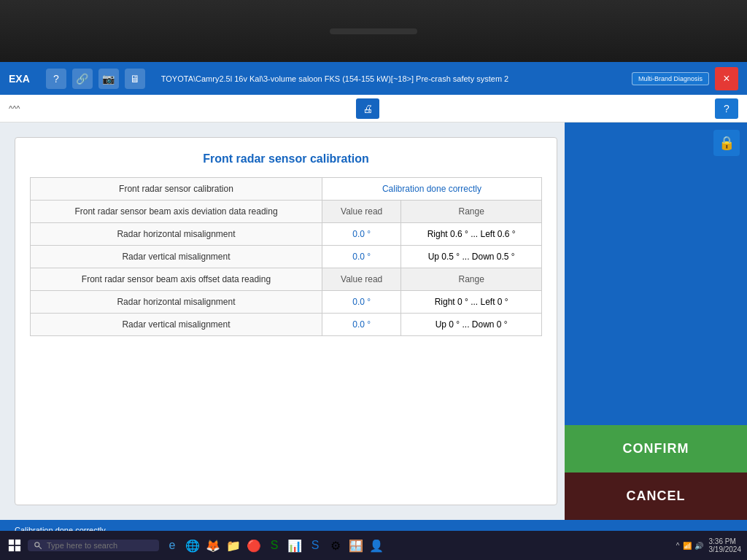 This screenshot has width=747, height=560. I want to click on clock: 3:36 PM 3/19/2024, so click(725, 545).